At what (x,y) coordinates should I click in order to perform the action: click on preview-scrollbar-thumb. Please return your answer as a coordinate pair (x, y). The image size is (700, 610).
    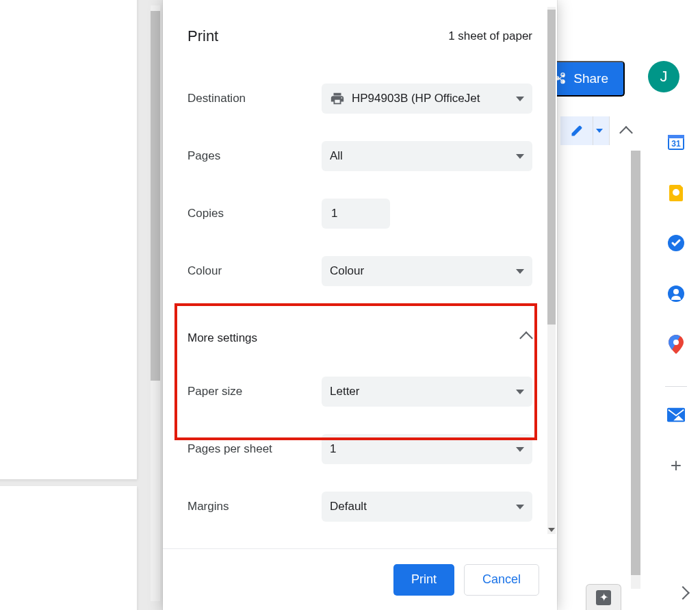
    Looking at the image, I should click on (155, 196).